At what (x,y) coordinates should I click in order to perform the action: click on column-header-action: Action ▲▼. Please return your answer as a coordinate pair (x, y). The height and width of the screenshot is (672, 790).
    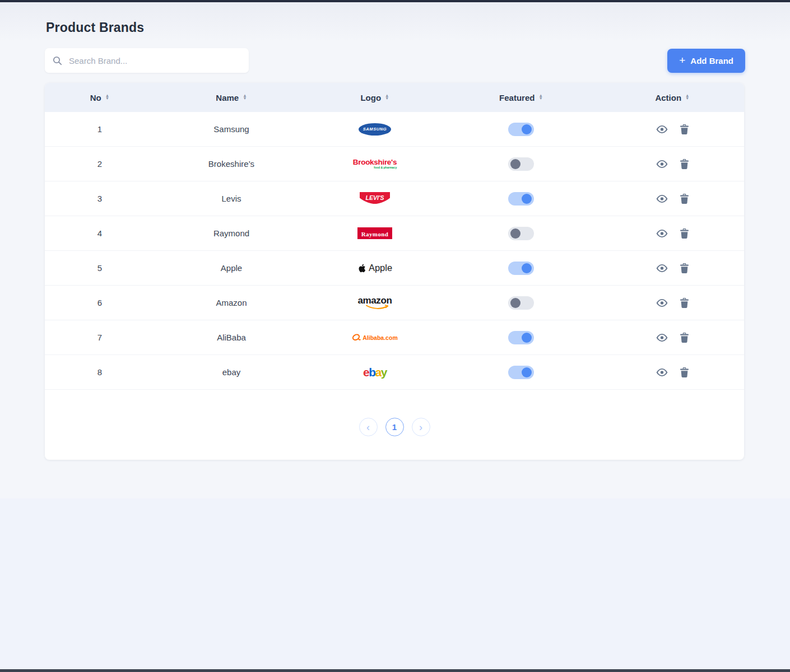
    Looking at the image, I should click on (672, 97).